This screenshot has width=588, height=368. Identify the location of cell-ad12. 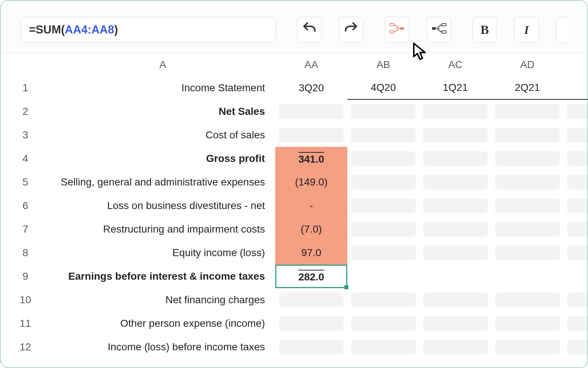
(527, 347).